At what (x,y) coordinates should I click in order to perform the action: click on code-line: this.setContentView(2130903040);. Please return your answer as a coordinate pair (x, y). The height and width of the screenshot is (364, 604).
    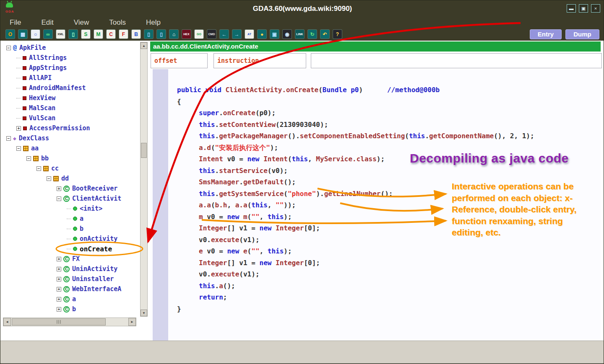
    Looking at the image, I should click on (386, 125).